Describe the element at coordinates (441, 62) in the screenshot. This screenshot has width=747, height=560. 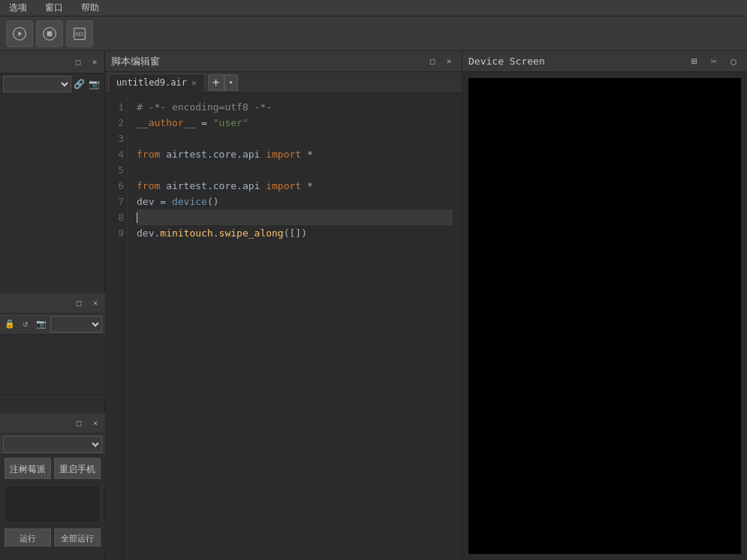
I see `editor-title-icons: □ ✕` at that location.